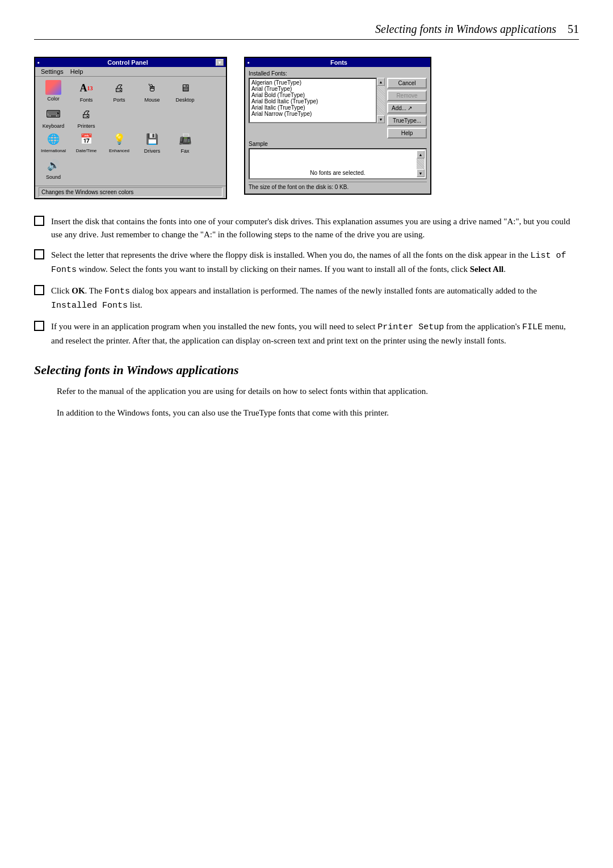 The image size is (613, 868). What do you see at coordinates (315, 299) in the screenshot?
I see `bullet-text-3: Click OK. The Fonts dialog box appears a…` at bounding box center [315, 299].